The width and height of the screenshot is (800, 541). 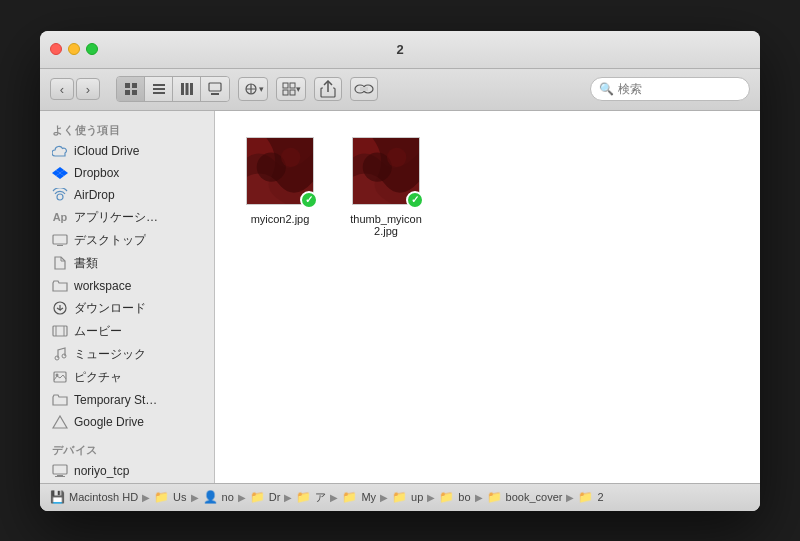 I want to click on nav-buttons: ‹ ›, so click(x=75, y=89).